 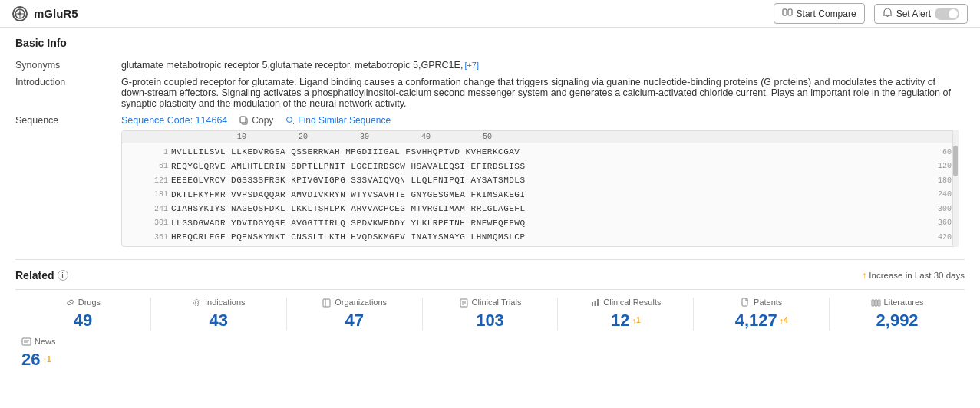 What do you see at coordinates (20, 14) in the screenshot?
I see `molecule-icon` at bounding box center [20, 14].